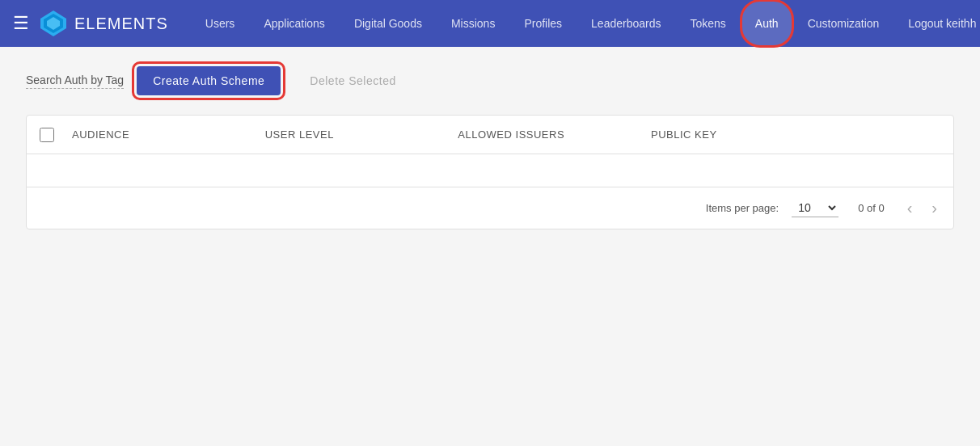 This screenshot has height=446, width=980. What do you see at coordinates (935, 208) in the screenshot?
I see `next-page-button: ›` at bounding box center [935, 208].